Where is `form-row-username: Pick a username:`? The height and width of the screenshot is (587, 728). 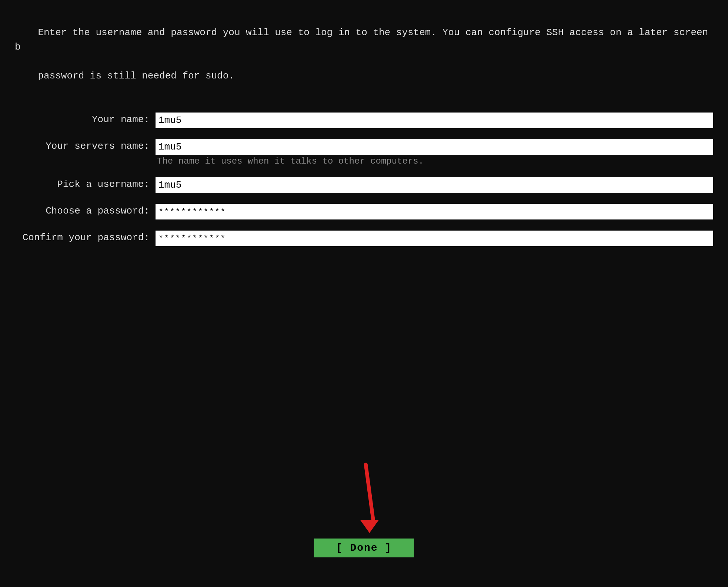
form-row-username: Pick a username: is located at coordinates (368, 185).